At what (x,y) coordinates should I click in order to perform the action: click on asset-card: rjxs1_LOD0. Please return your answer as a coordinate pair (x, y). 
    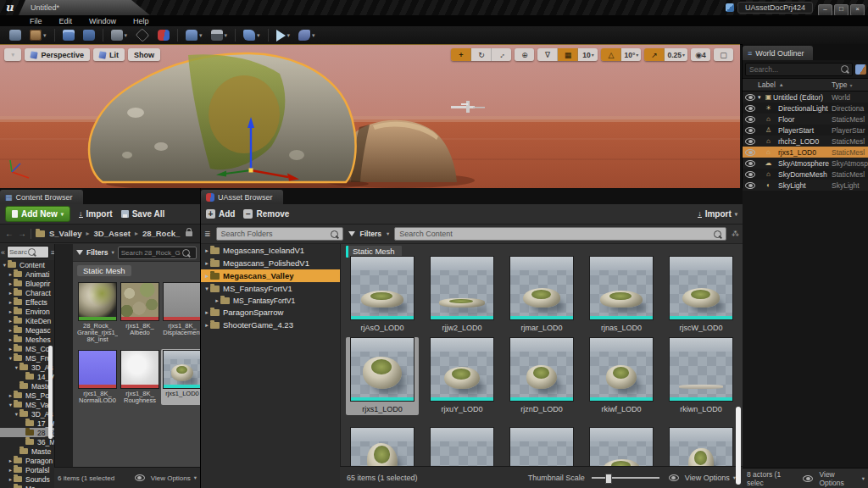
    Looking at the image, I should click on (181, 377).